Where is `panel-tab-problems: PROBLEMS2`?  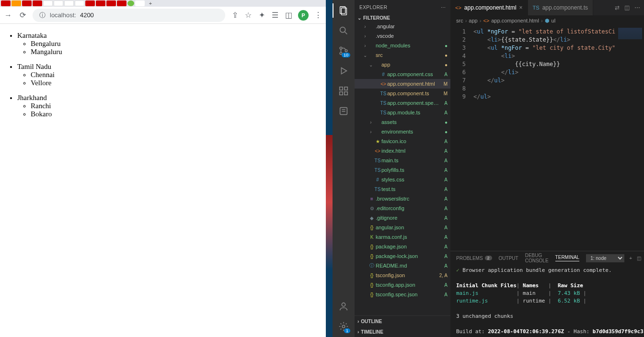 panel-tab-problems: PROBLEMS2 is located at coordinates (474, 258).